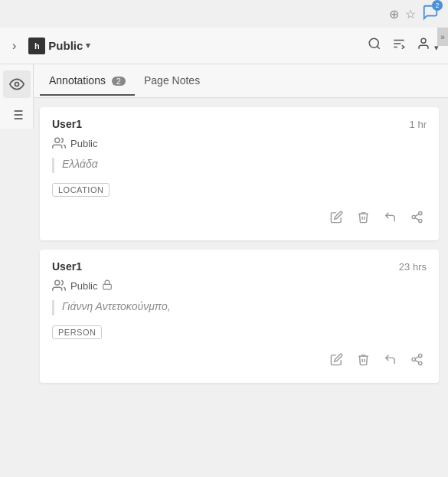 This screenshot has height=477, width=448. I want to click on chat-button: 2, so click(430, 14).